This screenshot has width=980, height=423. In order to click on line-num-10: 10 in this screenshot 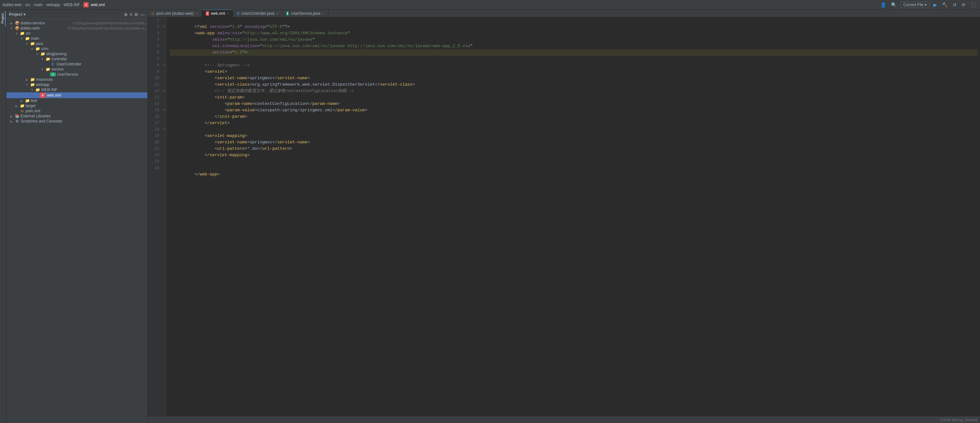, I will do `click(155, 78)`.